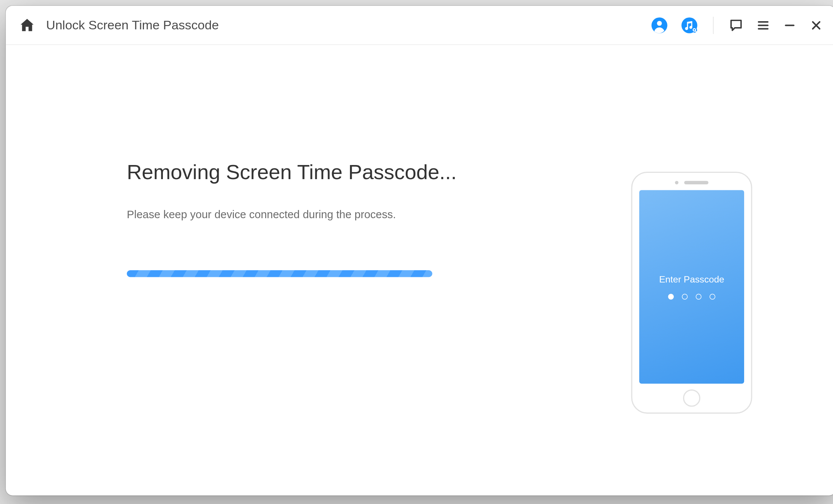 This screenshot has width=833, height=504. I want to click on minimize-button, so click(790, 25).